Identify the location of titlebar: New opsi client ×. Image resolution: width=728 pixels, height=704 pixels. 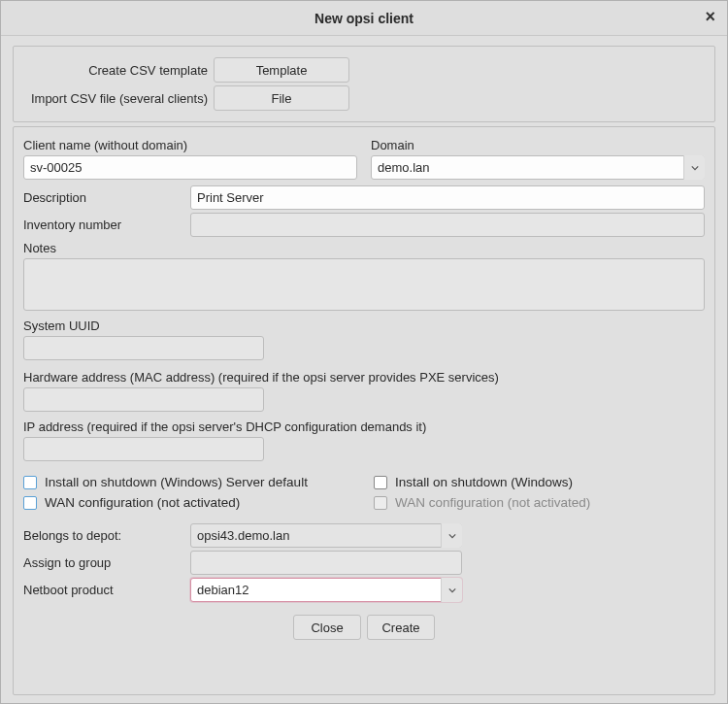
(364, 18).